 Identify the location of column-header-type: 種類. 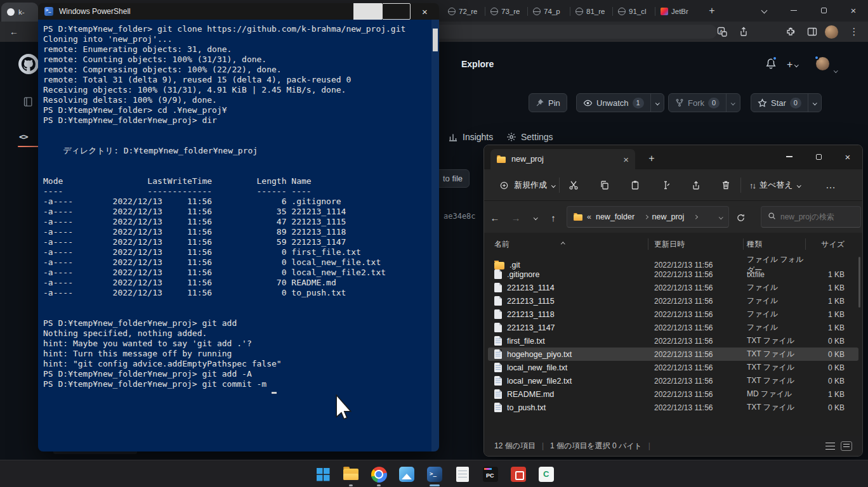
(777, 245).